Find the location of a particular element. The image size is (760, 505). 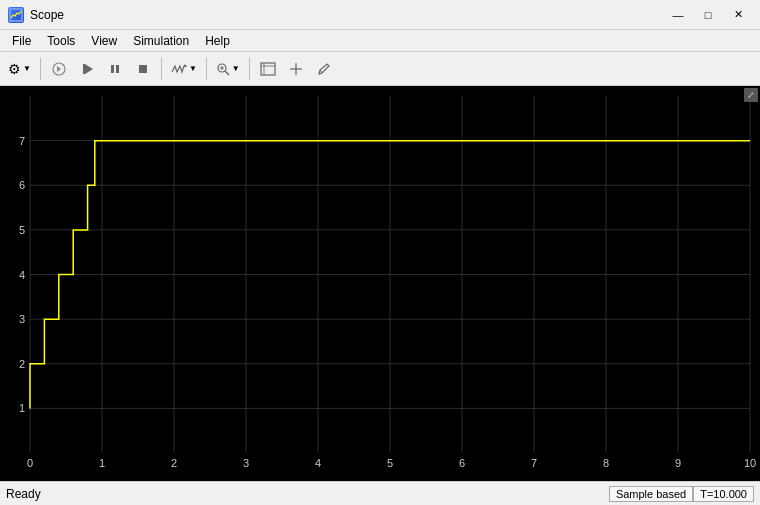

stop2-icon is located at coordinates (143, 69).